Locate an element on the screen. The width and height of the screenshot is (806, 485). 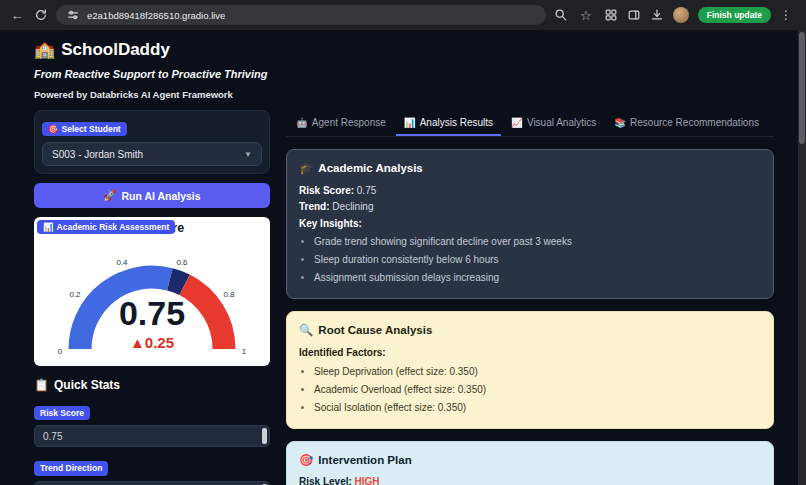
trend-direction-field: Declining is located at coordinates (152, 483).